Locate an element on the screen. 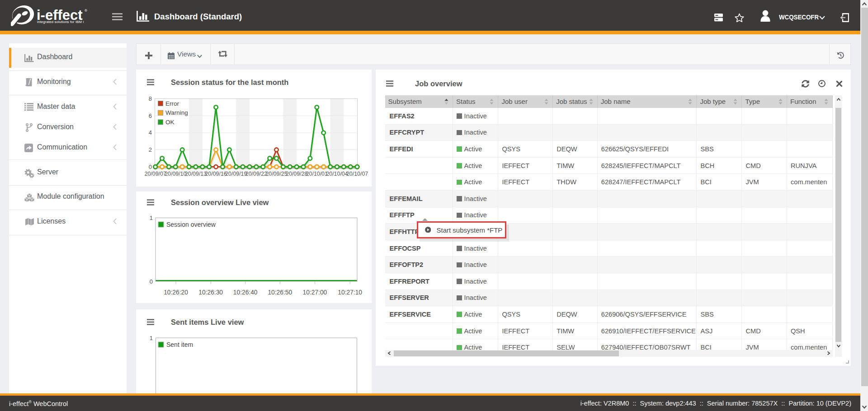  svg-text: 20/09/13 is located at coordinates (196, 174).